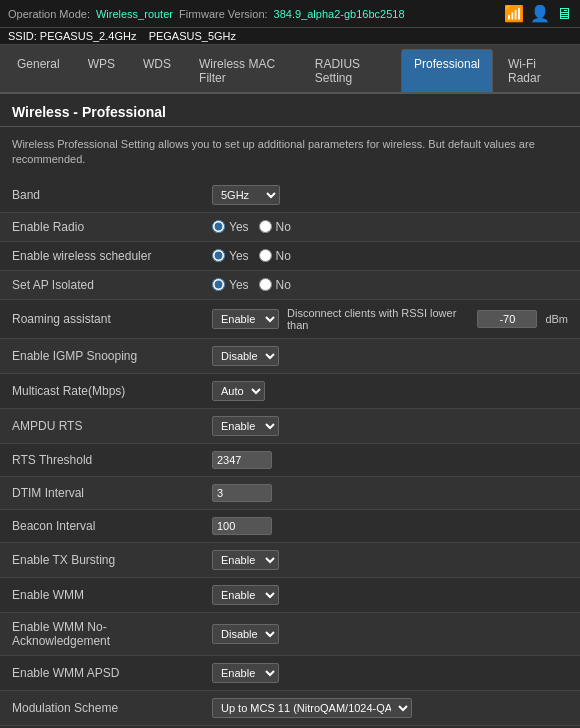 Image resolution: width=580 pixels, height=728 pixels. What do you see at coordinates (100, 460) in the screenshot?
I see `label-rts-threshold: RTS Threshold` at bounding box center [100, 460].